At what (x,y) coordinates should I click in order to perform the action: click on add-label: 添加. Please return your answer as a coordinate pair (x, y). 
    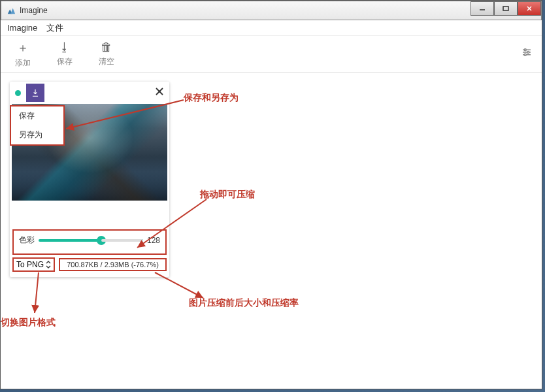
    Looking at the image, I should click on (23, 63).